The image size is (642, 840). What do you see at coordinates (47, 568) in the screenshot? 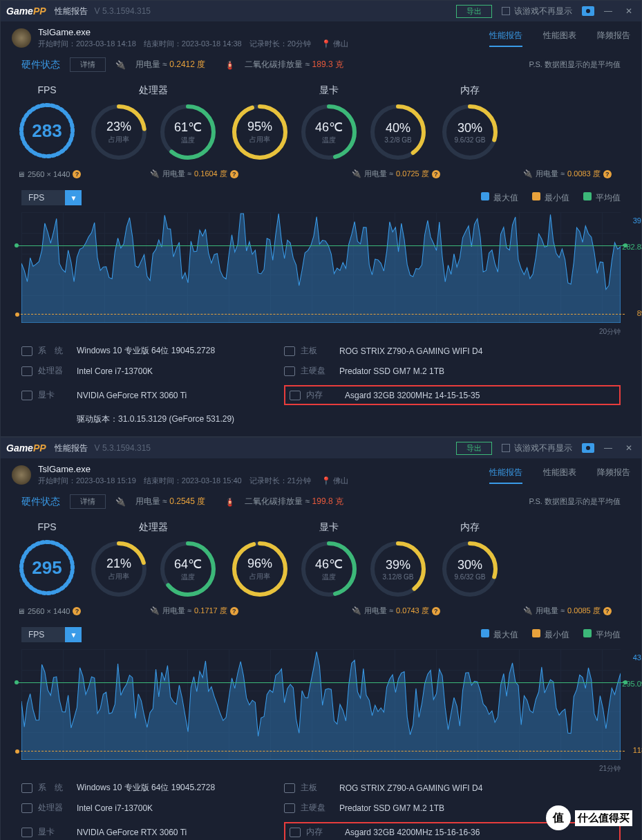
I see `gauge-value: 295` at bounding box center [47, 568].